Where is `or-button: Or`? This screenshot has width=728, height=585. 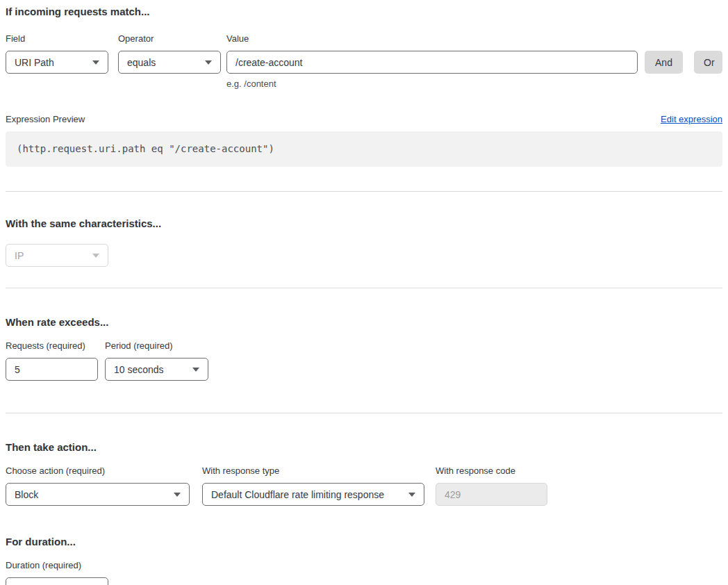
or-button: Or is located at coordinates (709, 63).